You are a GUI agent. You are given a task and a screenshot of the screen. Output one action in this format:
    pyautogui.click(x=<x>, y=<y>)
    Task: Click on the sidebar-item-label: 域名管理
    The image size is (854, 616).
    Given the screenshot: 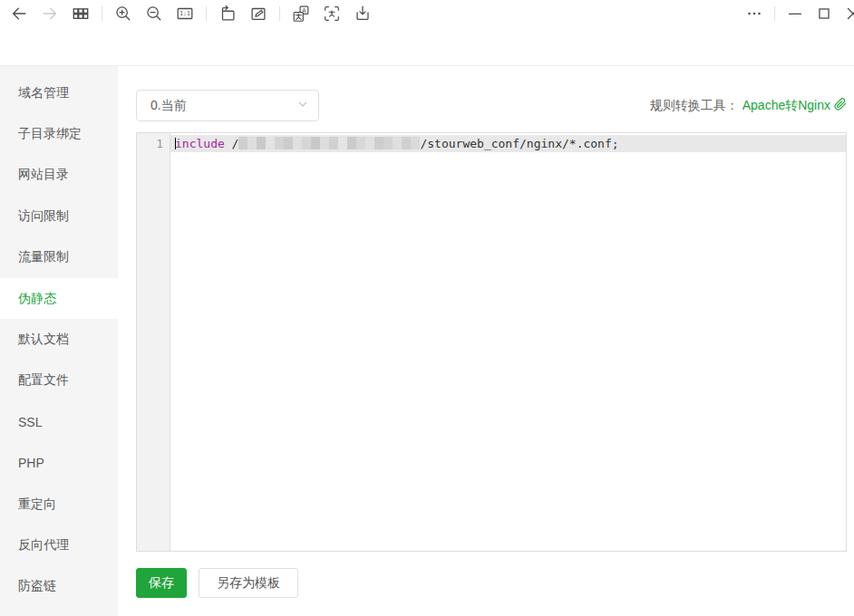 What is the action you would take?
    pyautogui.click(x=44, y=93)
    